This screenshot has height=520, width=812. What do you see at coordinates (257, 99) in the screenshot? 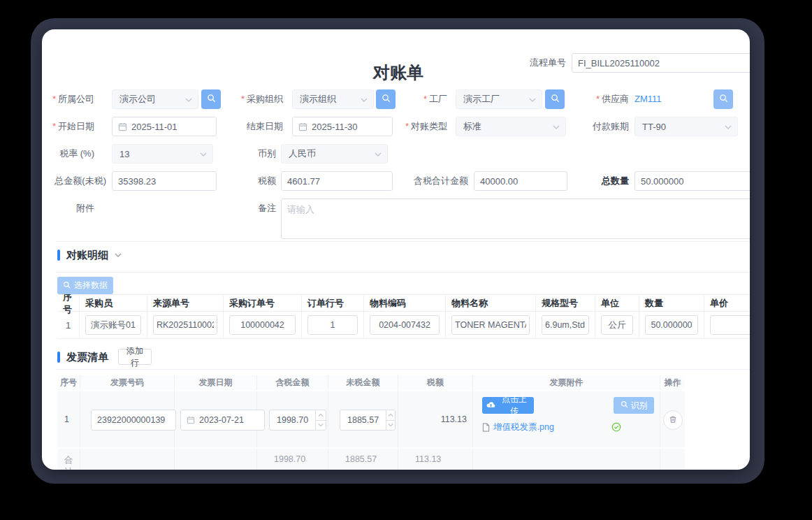
I see `purchase-org-label: *采购组织` at bounding box center [257, 99].